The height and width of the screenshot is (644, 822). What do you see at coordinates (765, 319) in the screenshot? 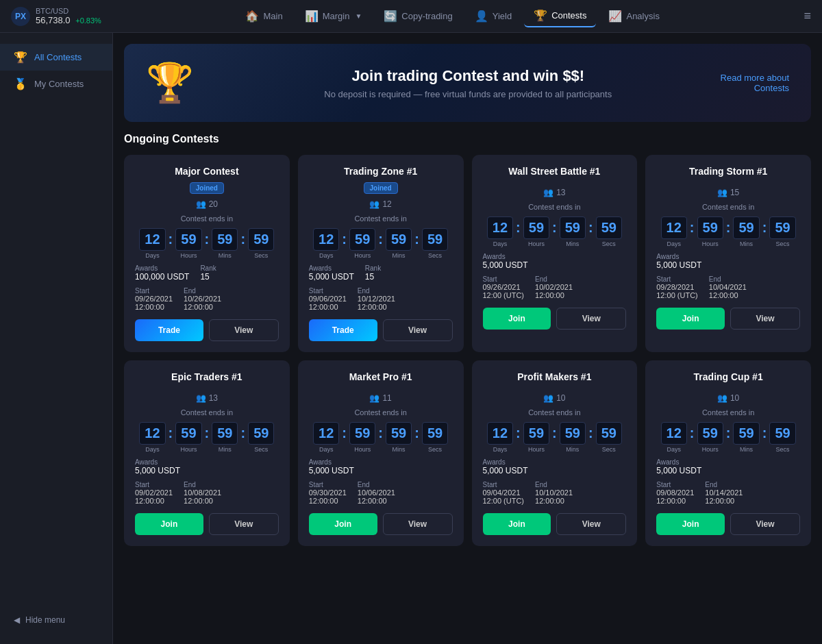
I see `view-button-ts: View` at bounding box center [765, 319].